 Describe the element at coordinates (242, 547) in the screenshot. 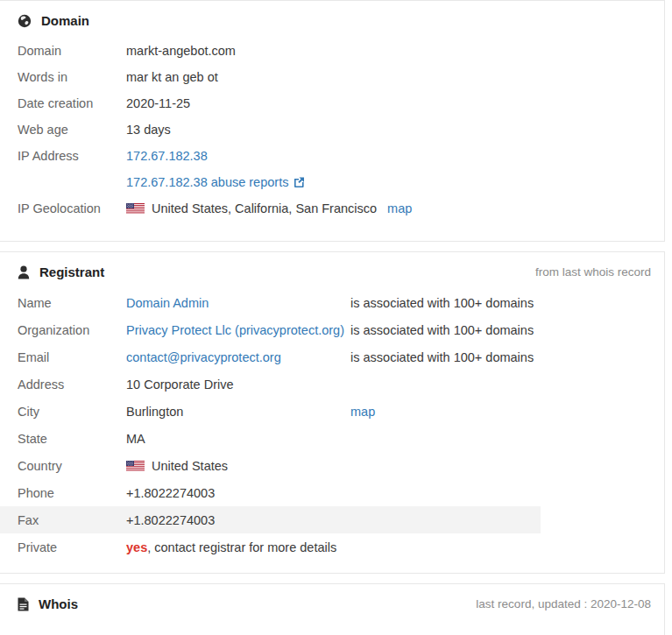

I see `private-note: , contact registrar for more details` at that location.